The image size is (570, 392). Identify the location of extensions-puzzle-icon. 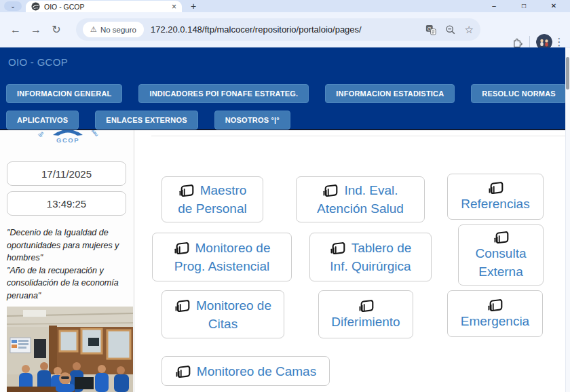
(517, 42).